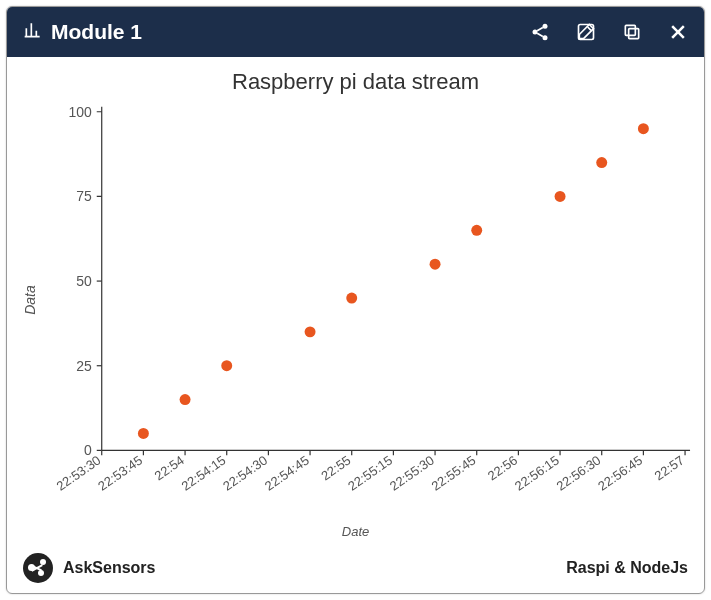  Describe the element at coordinates (110, 568) in the screenshot. I see `footer-brand: AskSensors` at that location.